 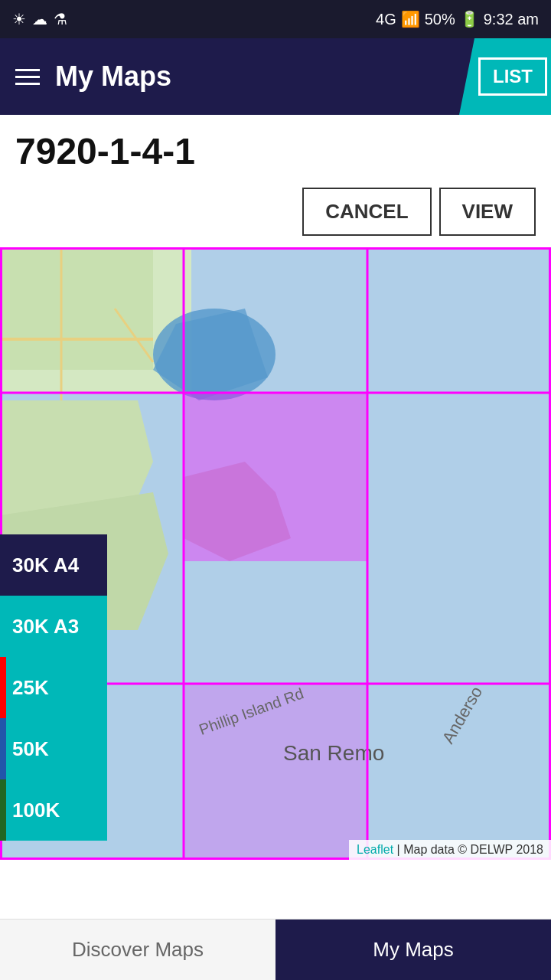 What do you see at coordinates (28, 77) in the screenshot?
I see `menu-button` at bounding box center [28, 77].